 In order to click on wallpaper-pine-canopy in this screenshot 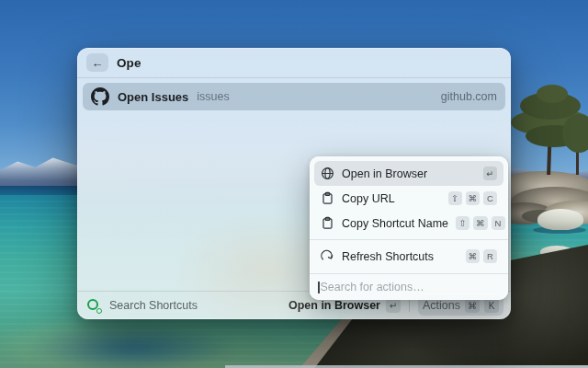, I will do `click(552, 94)`.